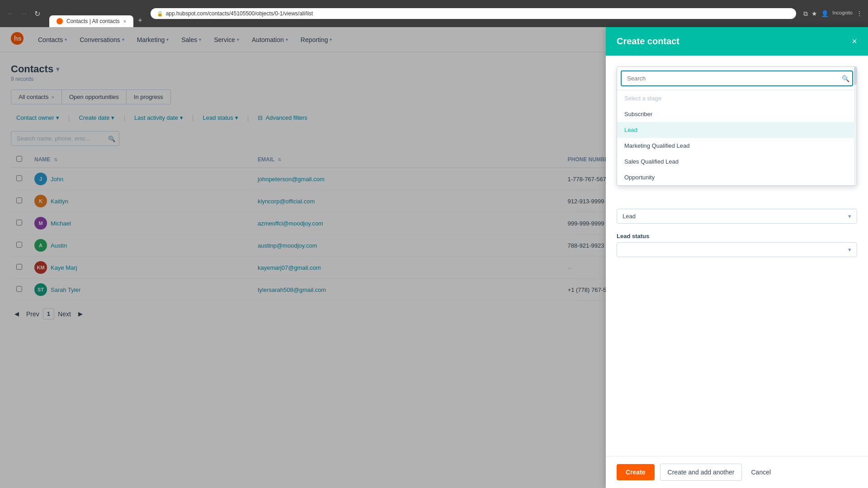 The height and width of the screenshot is (488, 868). What do you see at coordinates (737, 236) in the screenshot?
I see `lead-status-label: Lead status` at bounding box center [737, 236].